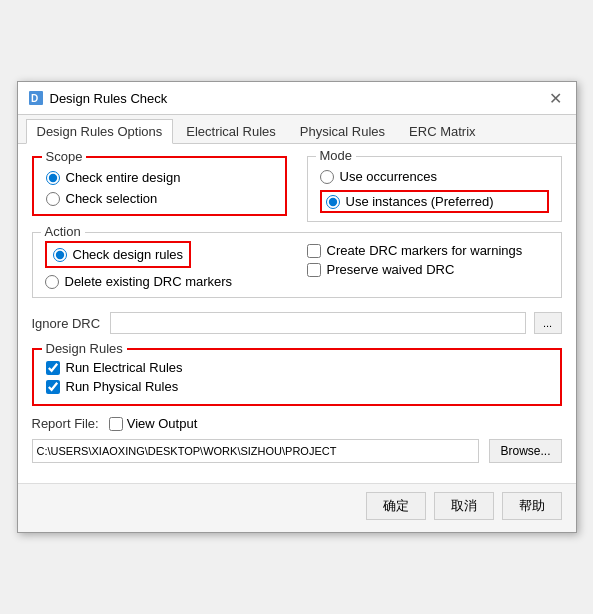 The width and height of the screenshot is (593, 614). I want to click on action-create-markers-check, so click(314, 251).